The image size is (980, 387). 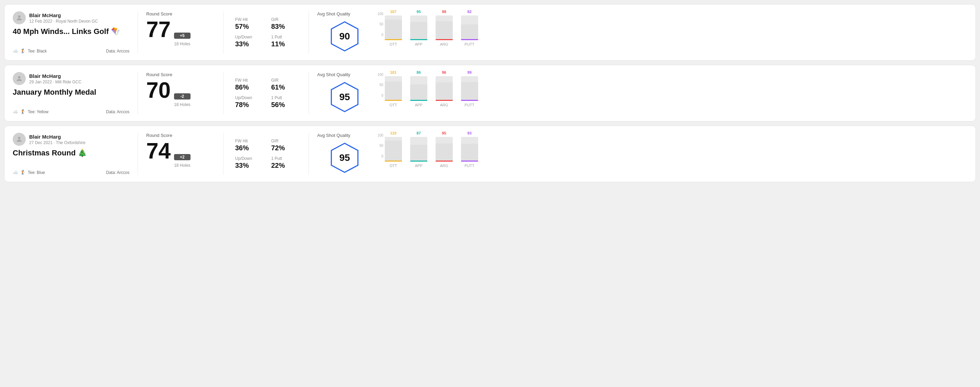 I want to click on user-info: Blair McHarg 29 Jan 2022 · Mill Ride GCC, so click(x=71, y=79).